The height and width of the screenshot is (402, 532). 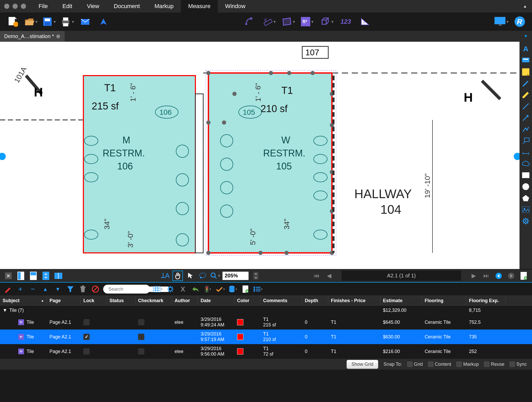 I want to click on callout-tool-icon, so click(x=526, y=141).